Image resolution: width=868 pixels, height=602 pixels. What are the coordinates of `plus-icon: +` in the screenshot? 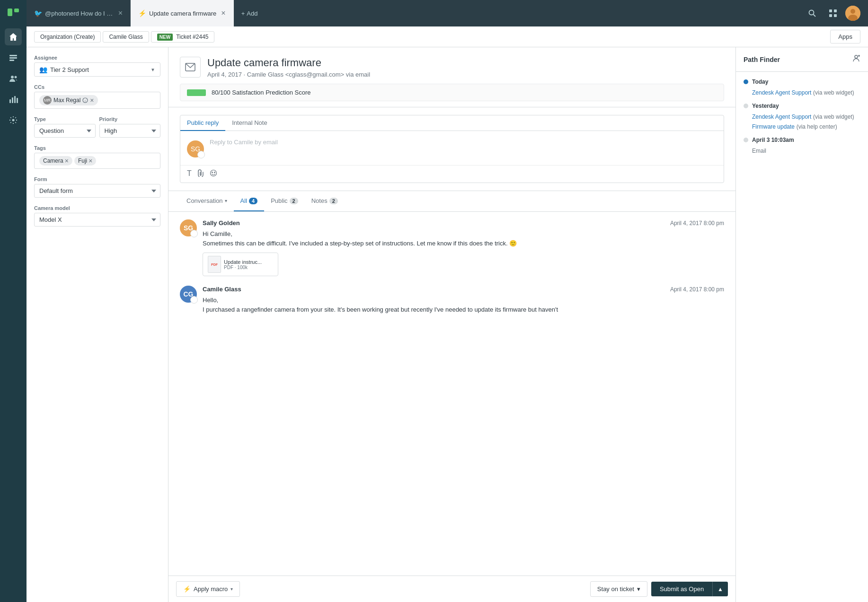 It's located at (243, 13).